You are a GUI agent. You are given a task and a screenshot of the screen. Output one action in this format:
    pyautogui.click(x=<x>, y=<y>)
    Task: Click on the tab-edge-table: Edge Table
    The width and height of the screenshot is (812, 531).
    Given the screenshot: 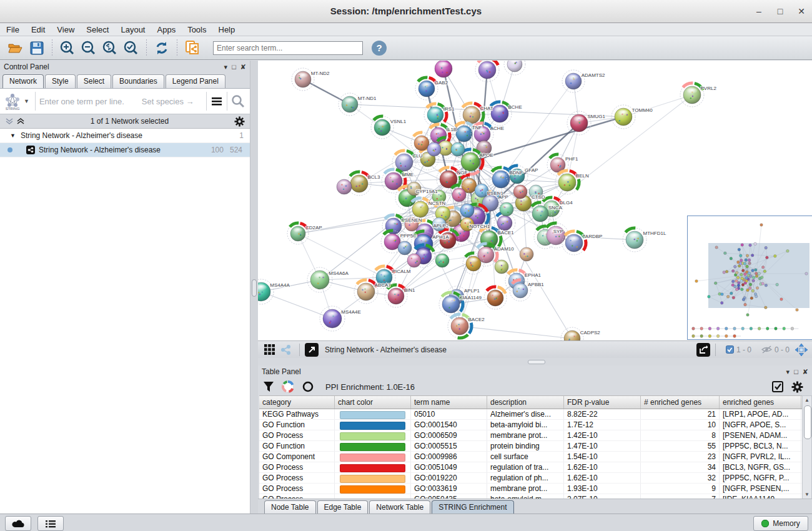 What is the action you would take?
    pyautogui.click(x=343, y=507)
    